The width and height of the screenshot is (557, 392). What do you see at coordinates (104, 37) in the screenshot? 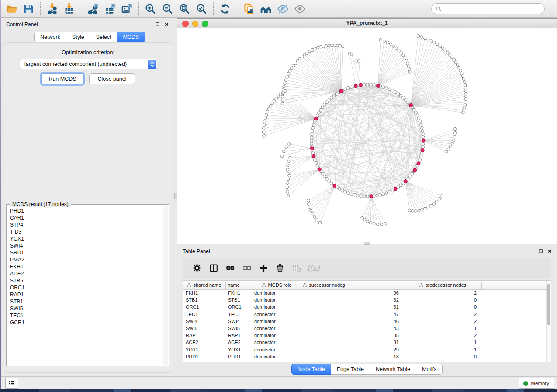
I see `tab-select: Select` at bounding box center [104, 37].